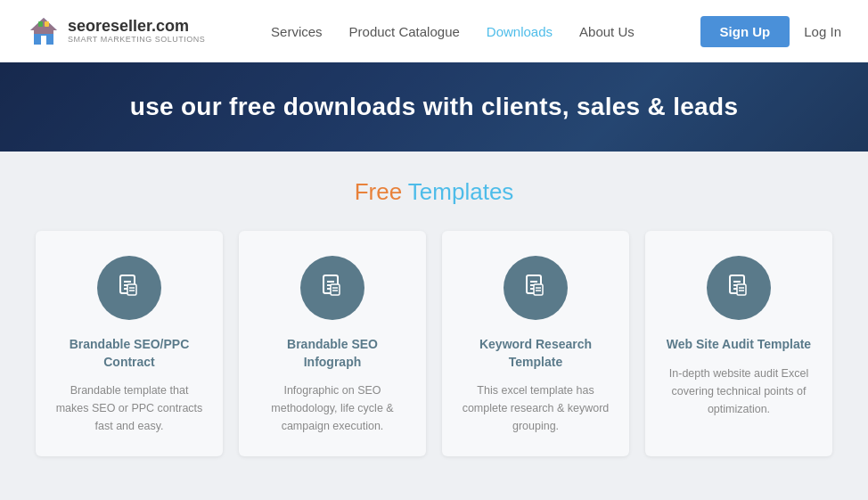 This screenshot has height=500, width=868. I want to click on card-2: Brandable SEO Infograph Infographic on S…, so click(332, 344).